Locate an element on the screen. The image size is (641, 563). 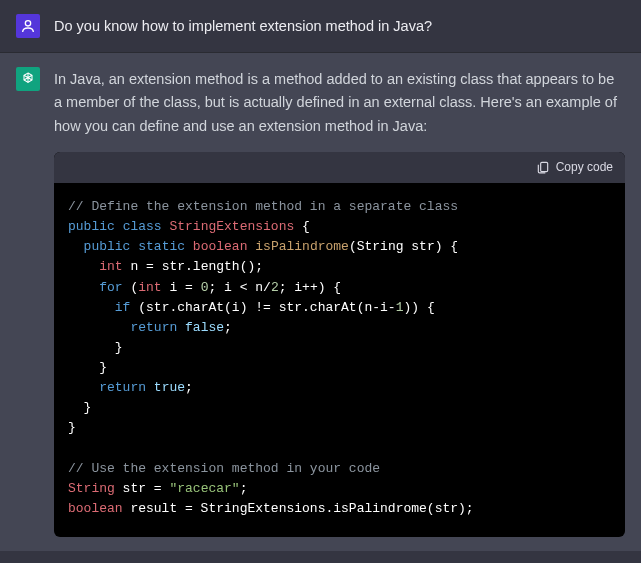
copy-code-button: Copy code is located at coordinates (574, 168).